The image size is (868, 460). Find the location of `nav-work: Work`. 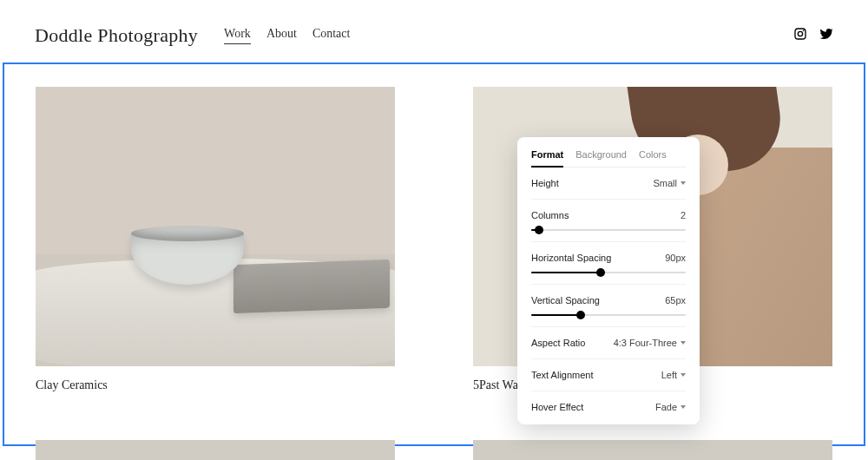

nav-work: Work is located at coordinates (238, 36).